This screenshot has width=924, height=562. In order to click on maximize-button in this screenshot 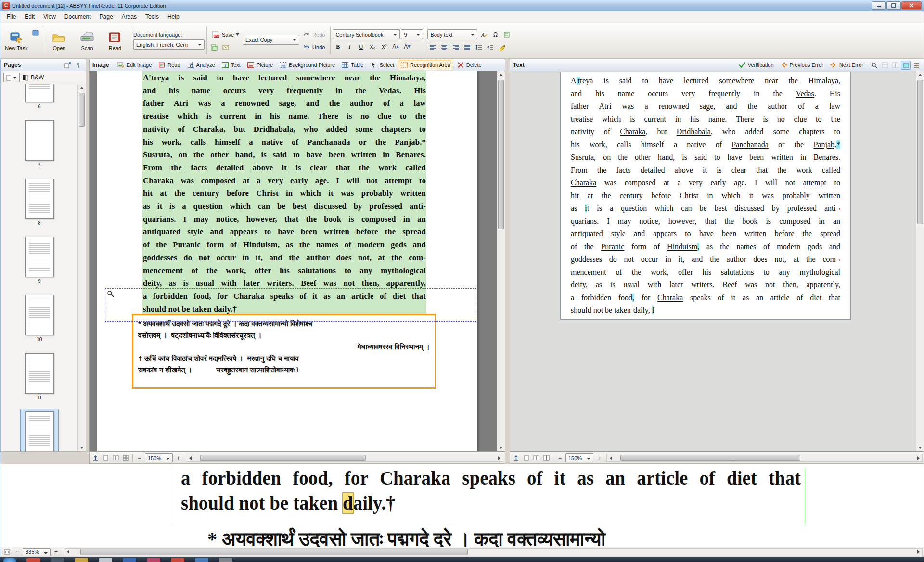, I will do `click(894, 6)`.